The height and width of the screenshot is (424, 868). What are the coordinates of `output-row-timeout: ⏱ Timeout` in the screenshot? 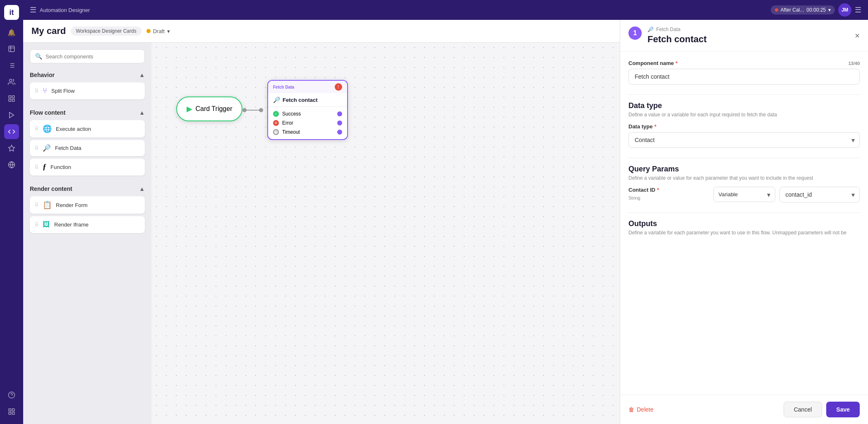 It's located at (308, 132).